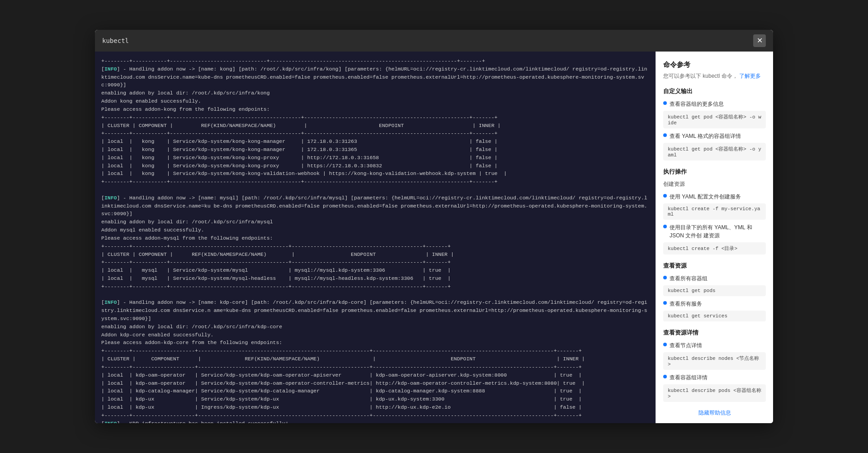  I want to click on code-block: kubectl get pod <容器组名称> -o yaml, so click(714, 152).